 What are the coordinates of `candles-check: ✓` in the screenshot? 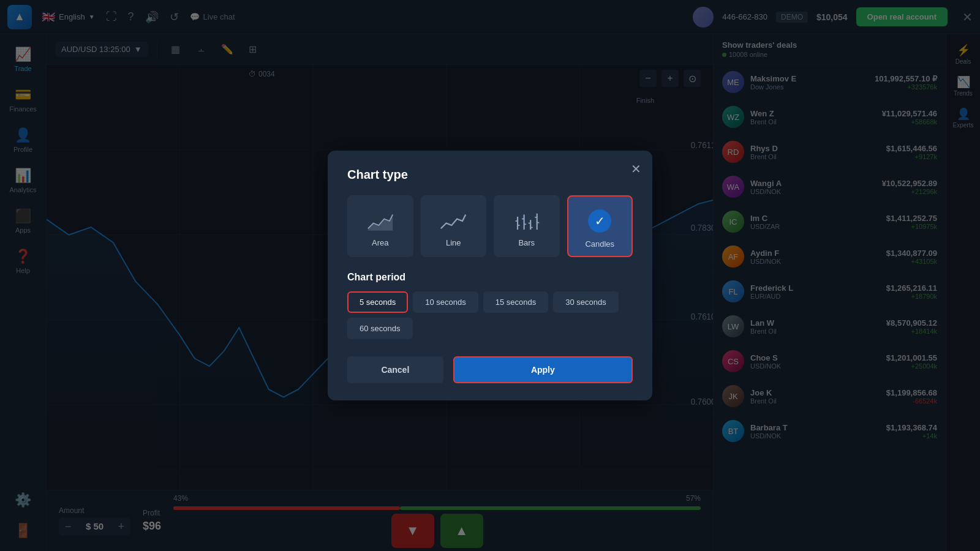 It's located at (600, 221).